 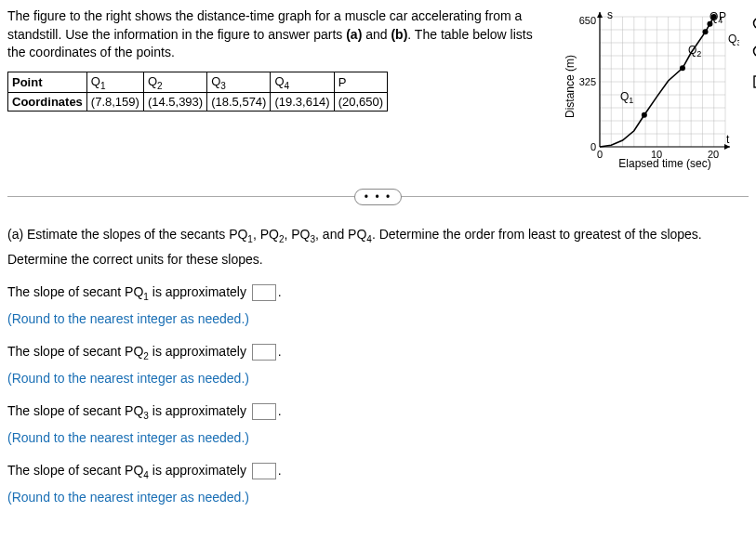 What do you see at coordinates (239, 82) in the screenshot?
I see `th-q3: Q3` at bounding box center [239, 82].